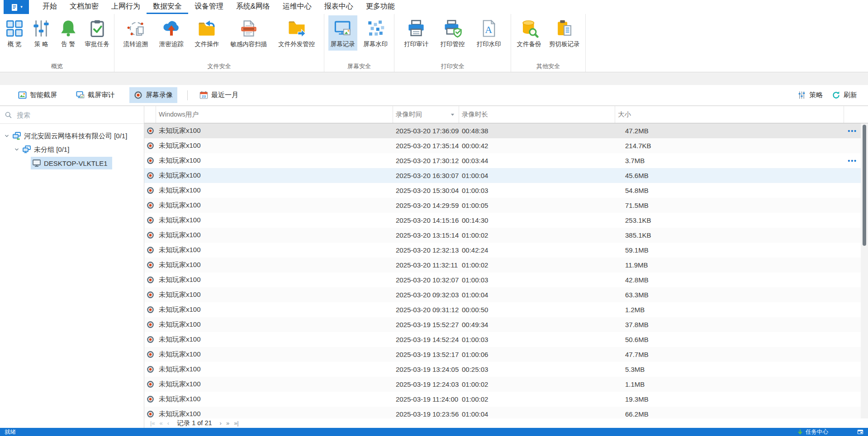  Describe the element at coordinates (153, 423) in the screenshot. I see `pager-first-button: |«` at that location.